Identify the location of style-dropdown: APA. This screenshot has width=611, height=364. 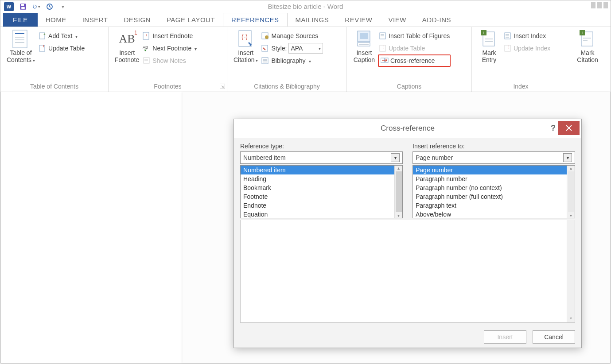
(306, 48).